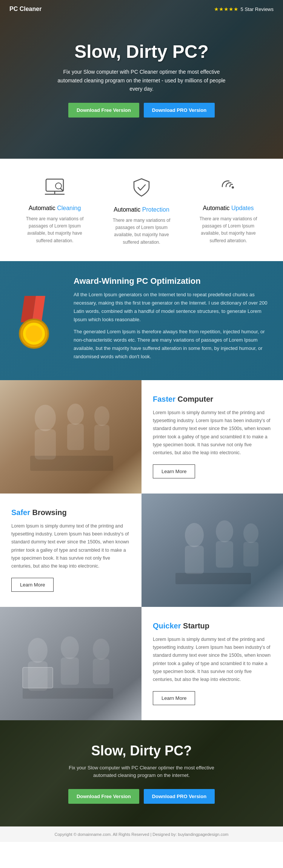  I want to click on quicker-learn-more-button: Learn More, so click(174, 698).